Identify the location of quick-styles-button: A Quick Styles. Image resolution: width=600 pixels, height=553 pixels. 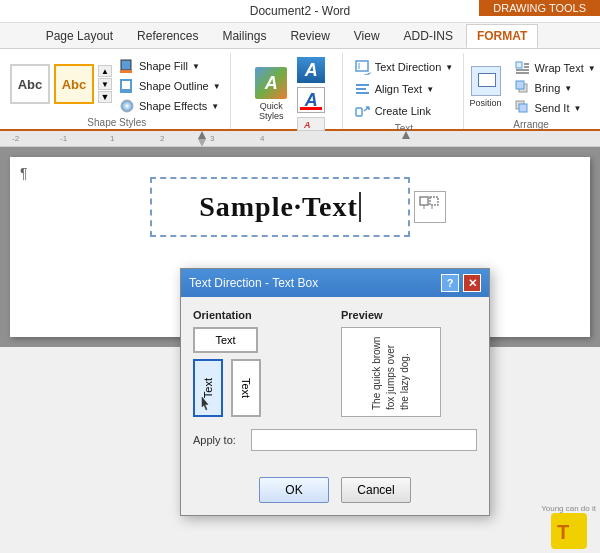
(271, 94).